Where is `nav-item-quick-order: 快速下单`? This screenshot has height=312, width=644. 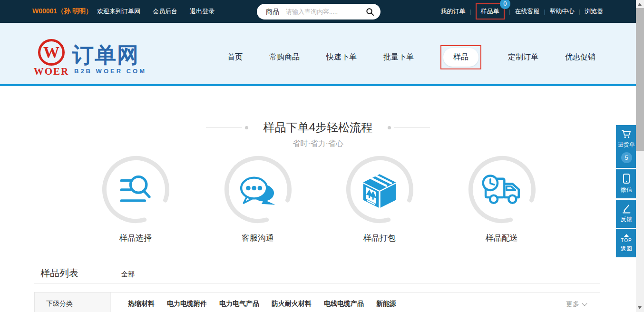
nav-item-quick-order: 快速下单 is located at coordinates (342, 57).